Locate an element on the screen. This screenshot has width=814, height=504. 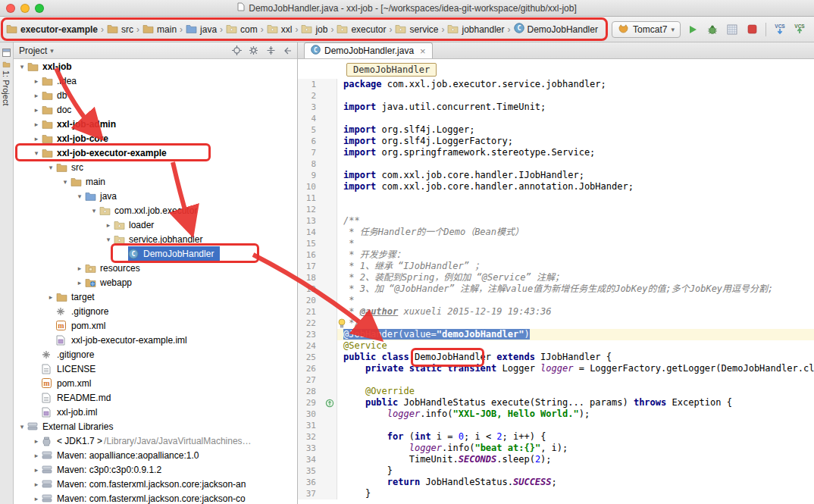
code-line-27: 27 is located at coordinates (556, 380).